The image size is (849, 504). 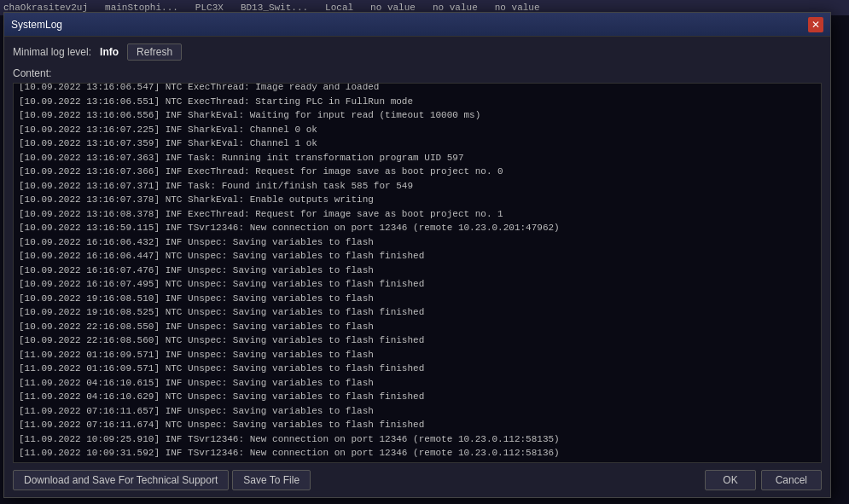 What do you see at coordinates (417, 256) in the screenshot?
I see `log-line: [10.09.2022 16:16:06.447] NTC Unspec: Sa…` at bounding box center [417, 256].